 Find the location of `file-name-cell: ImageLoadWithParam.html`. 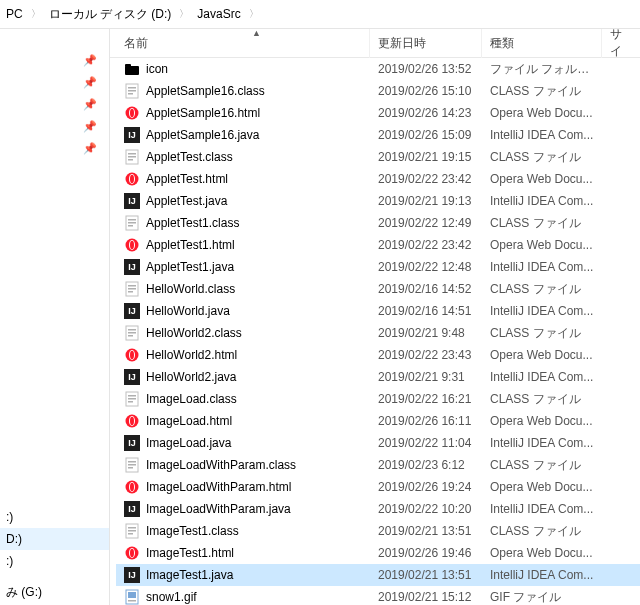

file-name-cell: ImageLoadWithParam.html is located at coordinates (243, 487).